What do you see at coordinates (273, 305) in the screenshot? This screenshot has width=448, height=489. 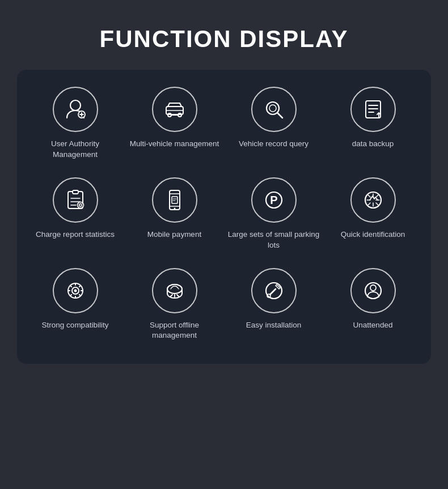 I see `feature-easy-installation: Easy installation` at bounding box center [273, 305].